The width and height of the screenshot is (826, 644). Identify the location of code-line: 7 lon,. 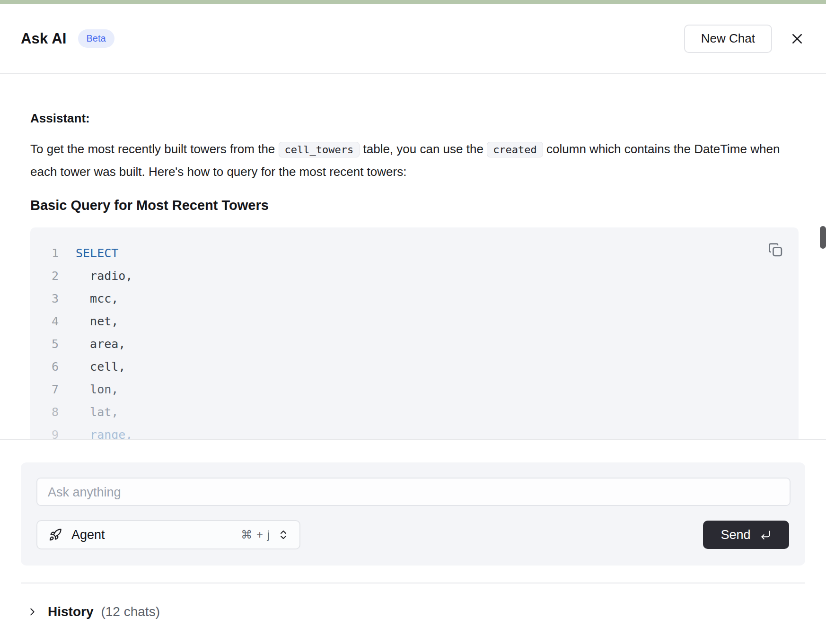
(414, 389).